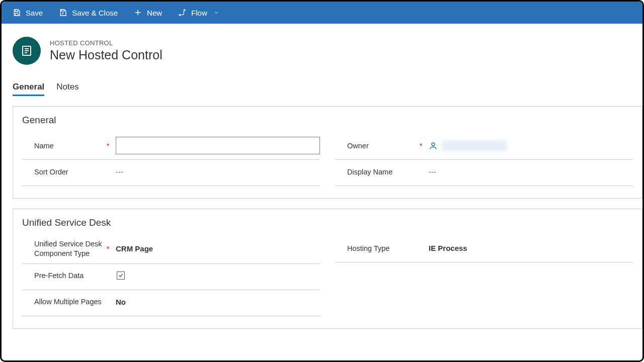 The height and width of the screenshot is (362, 644). What do you see at coordinates (182, 13) in the screenshot?
I see `flow-icon` at bounding box center [182, 13].